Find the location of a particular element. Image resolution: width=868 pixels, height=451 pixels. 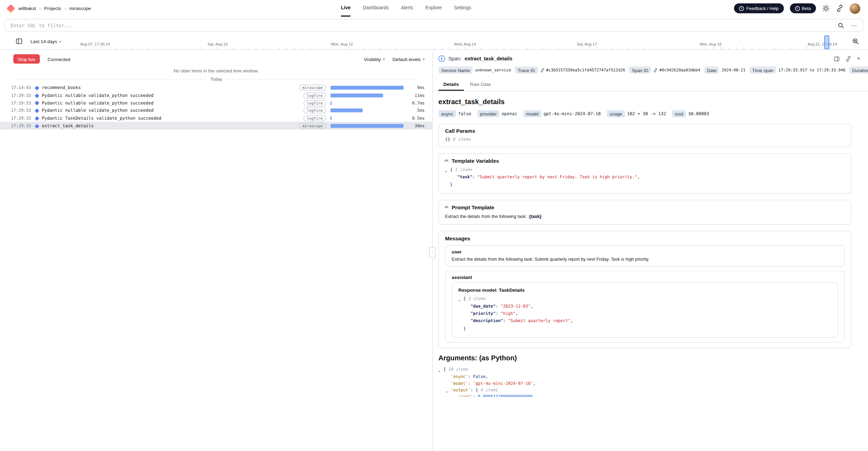

meta-value: 2024-08-21 is located at coordinates (733, 70).